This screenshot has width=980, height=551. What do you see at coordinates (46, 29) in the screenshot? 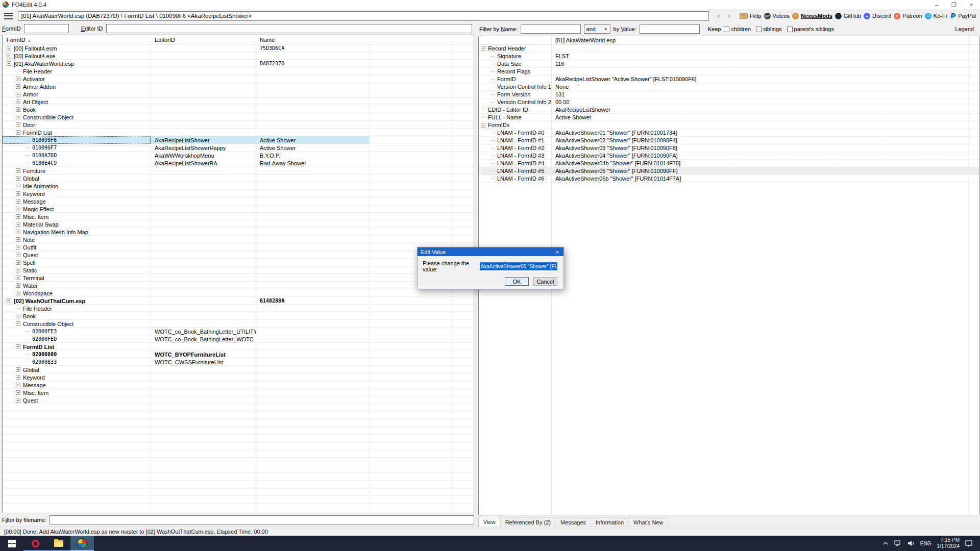
I see `formid-input` at bounding box center [46, 29].